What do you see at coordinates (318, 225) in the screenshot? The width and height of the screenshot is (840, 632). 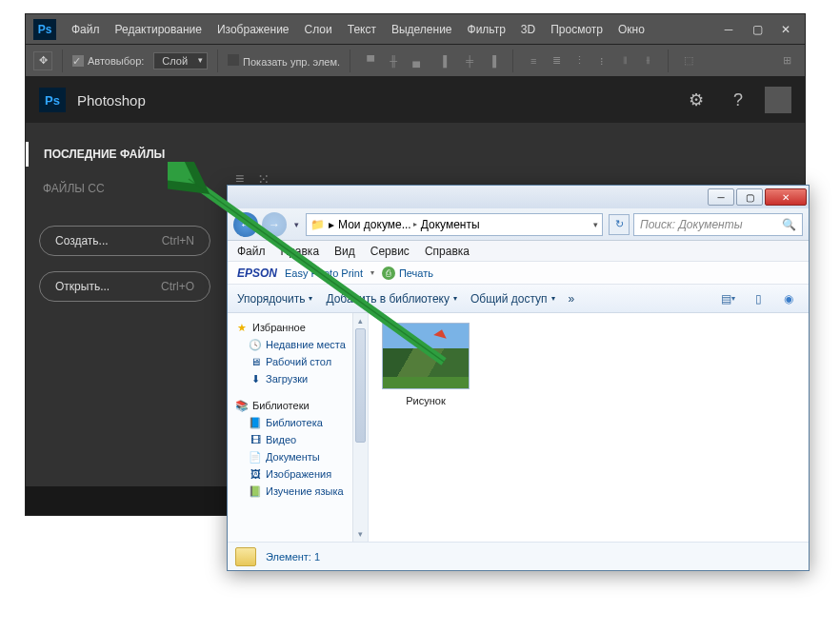 I see `folder-icon: 📁` at bounding box center [318, 225].